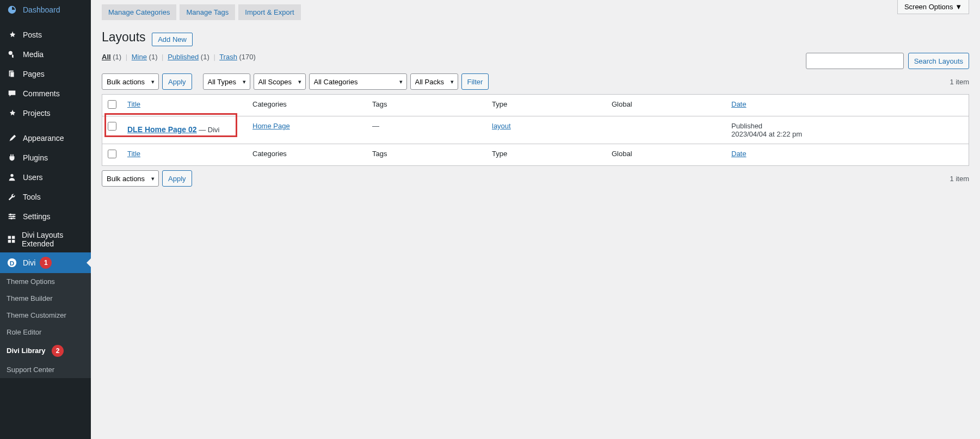  What do you see at coordinates (208, 129) in the screenshot?
I see `row-state: — Divi` at bounding box center [208, 129].